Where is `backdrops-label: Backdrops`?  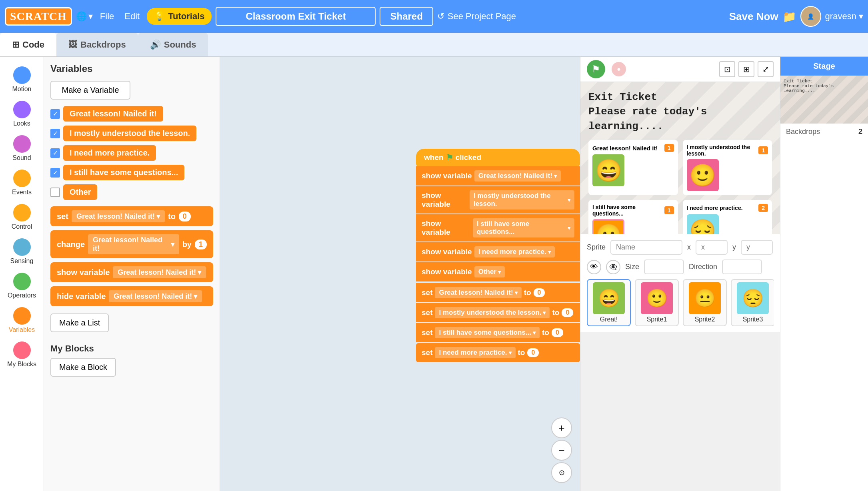
backdrops-label: Backdrops is located at coordinates (803, 132).